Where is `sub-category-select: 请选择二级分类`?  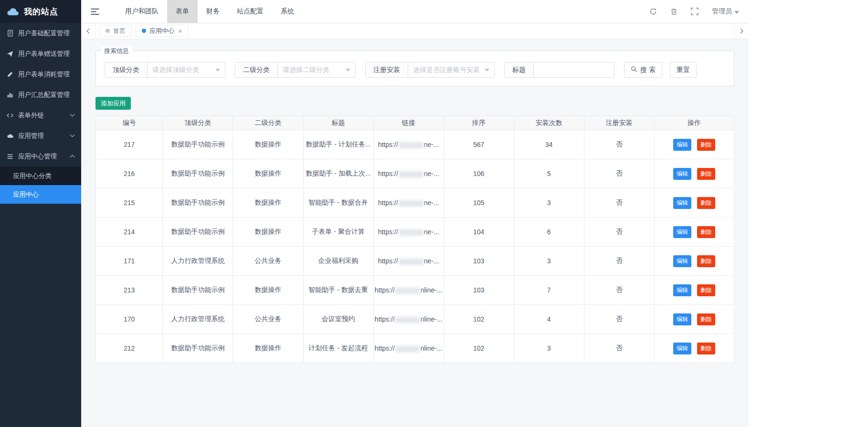 sub-category-select: 请选择二级分类 is located at coordinates (317, 70).